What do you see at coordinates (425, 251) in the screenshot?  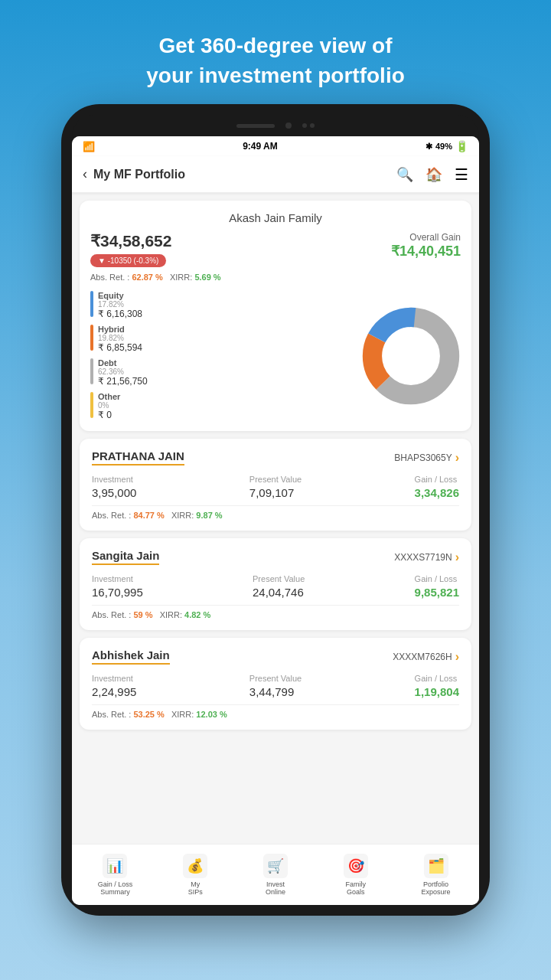 I see `overall-gain-value: ₹14,40,451` at bounding box center [425, 251].